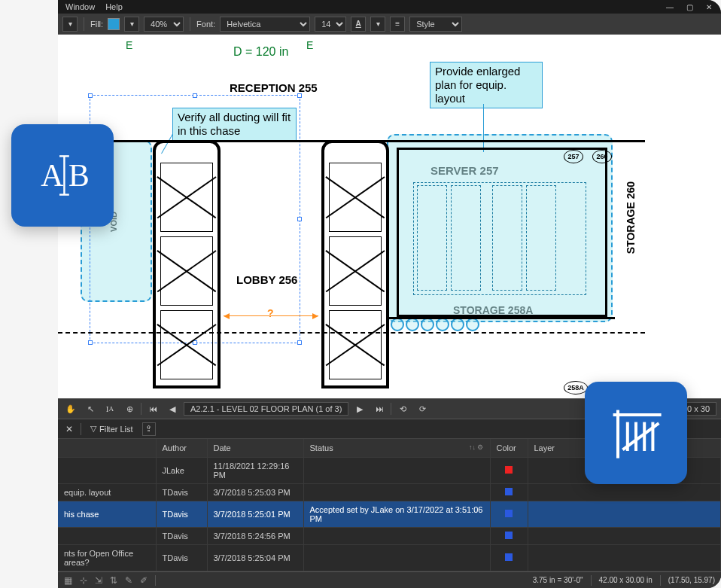  I want to click on panel-close-button: ✕, so click(69, 429).